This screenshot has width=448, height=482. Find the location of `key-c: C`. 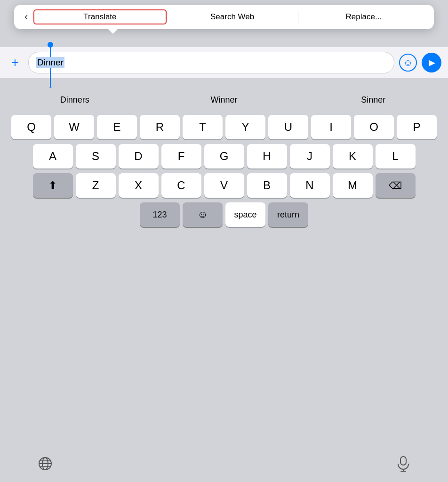

key-c: C is located at coordinates (182, 185).